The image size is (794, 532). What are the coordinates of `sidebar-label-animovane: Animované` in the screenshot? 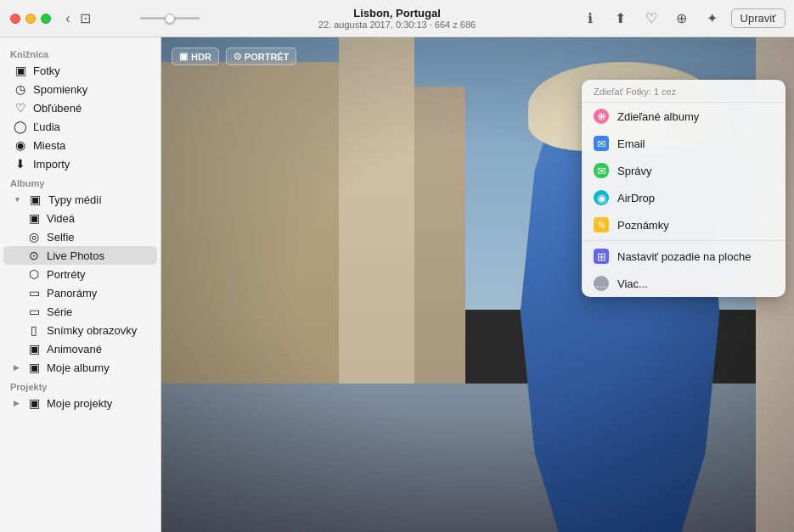 It's located at (75, 350).